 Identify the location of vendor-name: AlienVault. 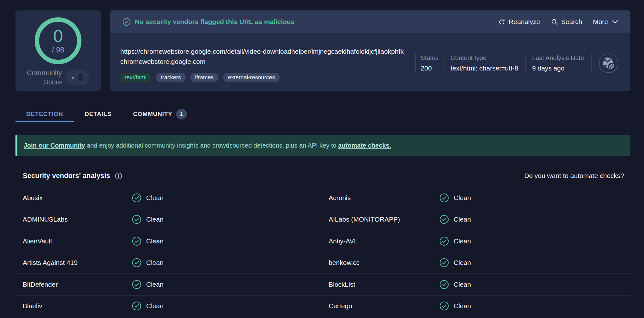
(77, 241).